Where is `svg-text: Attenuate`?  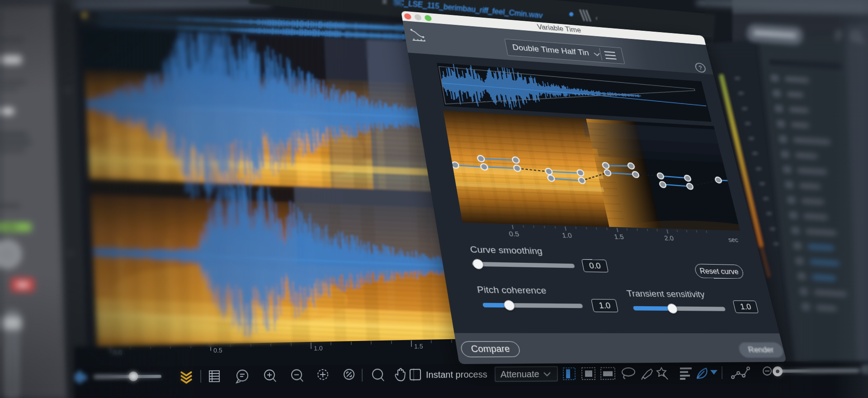 svg-text: Attenuate is located at coordinates (520, 374).